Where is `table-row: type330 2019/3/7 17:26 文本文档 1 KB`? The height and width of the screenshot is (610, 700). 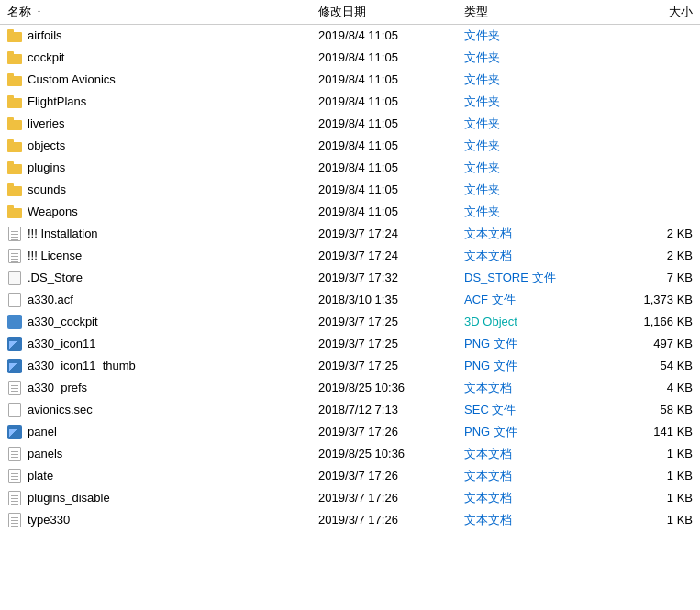
table-row: type330 2019/3/7 17:26 文本文档 1 KB is located at coordinates (350, 520).